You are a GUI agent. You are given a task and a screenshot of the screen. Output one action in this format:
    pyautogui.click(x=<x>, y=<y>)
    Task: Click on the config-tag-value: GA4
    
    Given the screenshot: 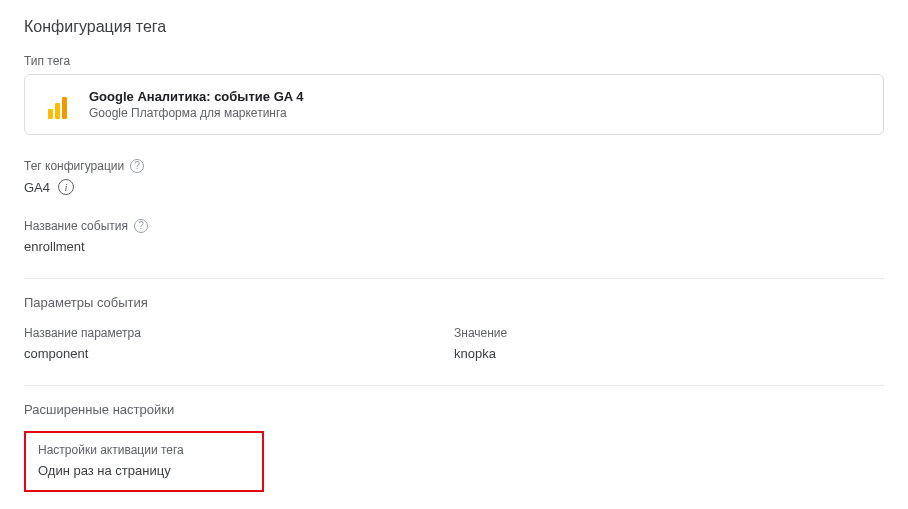 What is the action you would take?
    pyautogui.click(x=37, y=188)
    